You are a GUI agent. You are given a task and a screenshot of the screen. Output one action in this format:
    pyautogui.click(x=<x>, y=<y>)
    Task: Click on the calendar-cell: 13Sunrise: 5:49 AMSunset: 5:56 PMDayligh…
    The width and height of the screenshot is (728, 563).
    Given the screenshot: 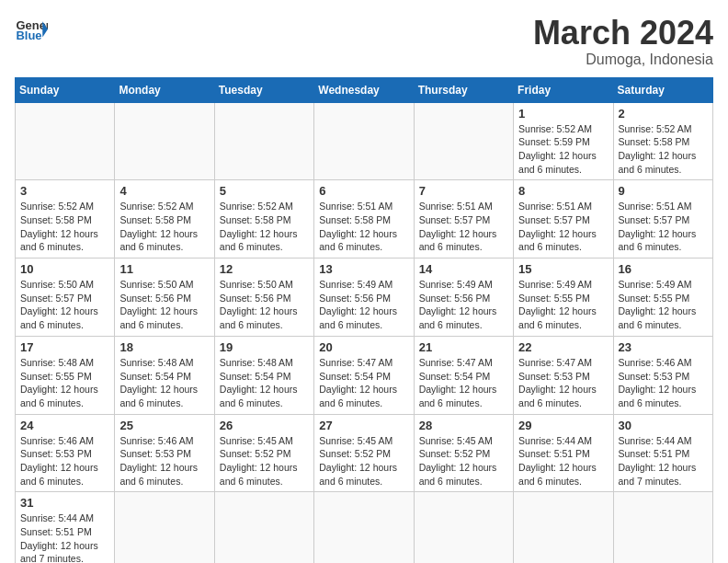 What is the action you would take?
    pyautogui.click(x=364, y=298)
    